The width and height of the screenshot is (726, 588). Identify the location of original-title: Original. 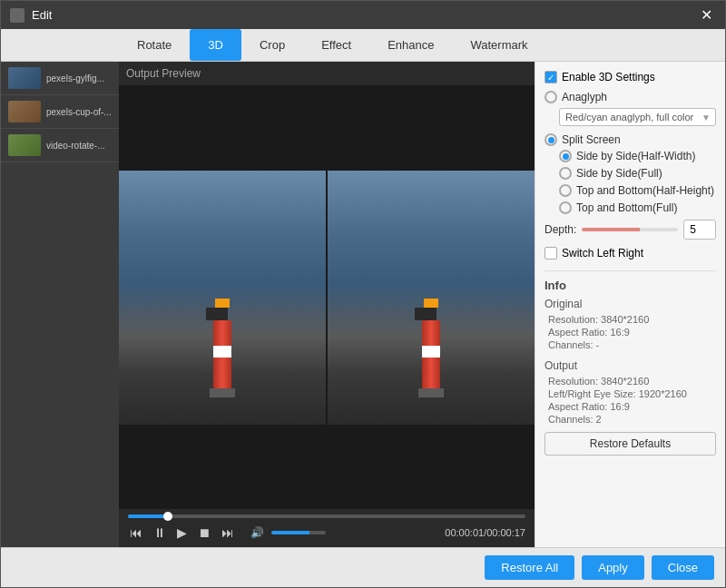
(630, 304).